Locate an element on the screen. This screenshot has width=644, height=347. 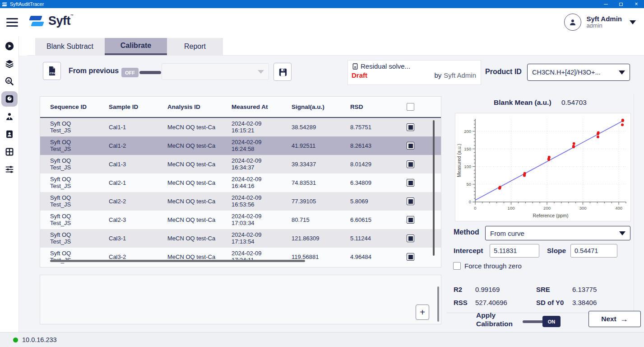
tab-blank-subtract: Blank Subtract is located at coordinates (70, 47).